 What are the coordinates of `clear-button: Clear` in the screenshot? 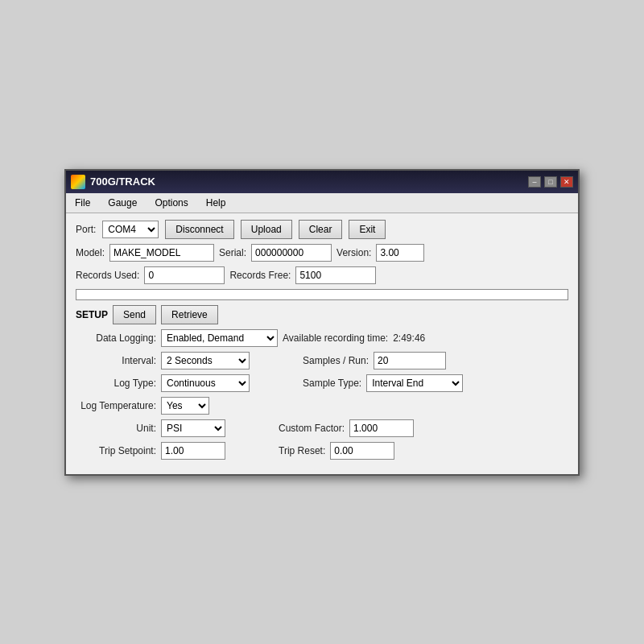 It's located at (320, 229).